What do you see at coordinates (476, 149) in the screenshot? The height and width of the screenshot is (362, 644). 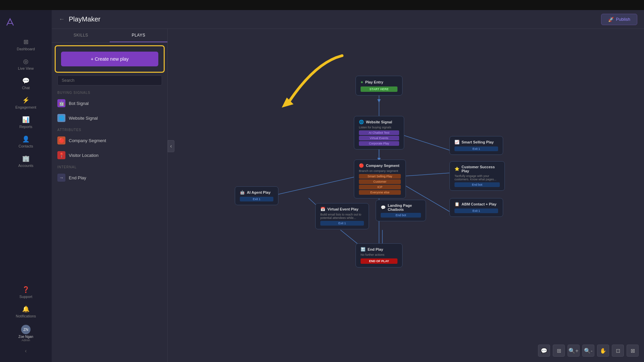 I see `smart-selling-tag: Exit 1` at bounding box center [476, 149].